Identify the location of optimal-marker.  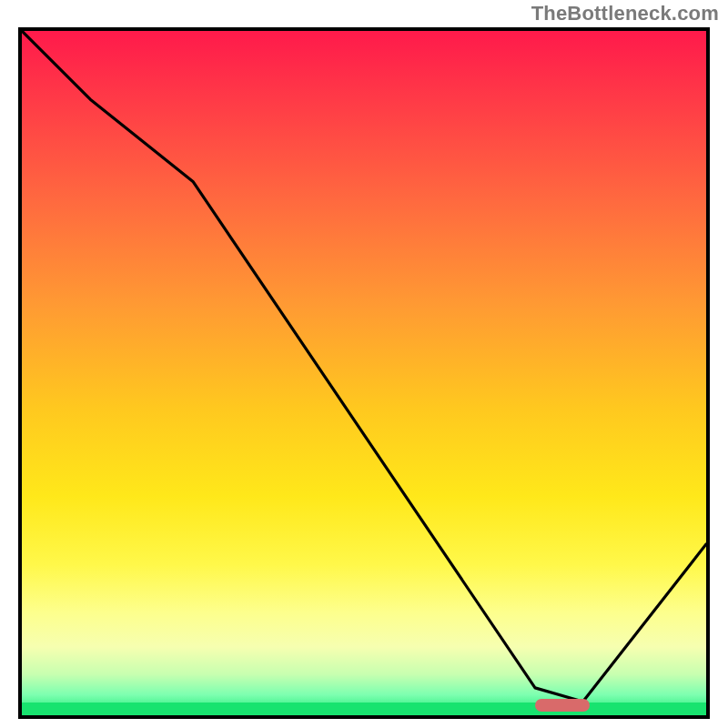
(562, 705).